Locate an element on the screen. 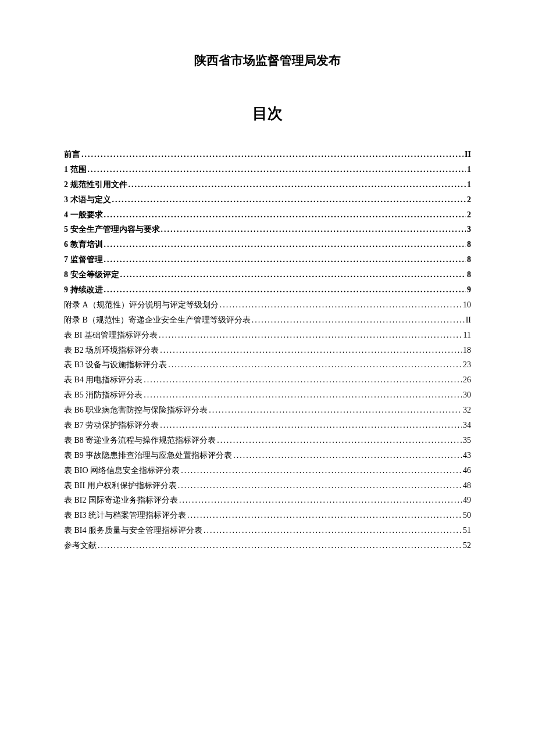 Image resolution: width=535 pixels, height=756 pixels. toc-item-page: 34 is located at coordinates (467, 425).